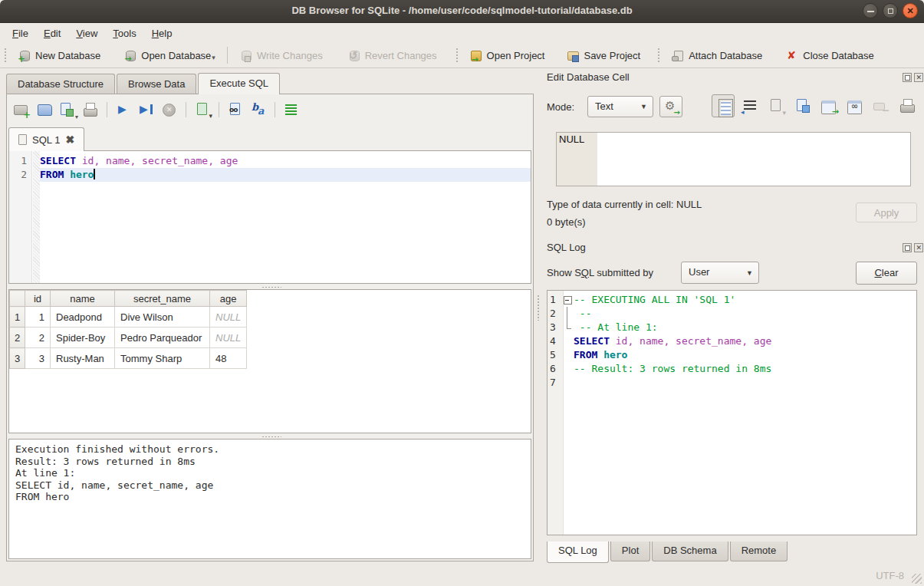  I want to click on cell-secret-name: Dive Wilson, so click(163, 318).